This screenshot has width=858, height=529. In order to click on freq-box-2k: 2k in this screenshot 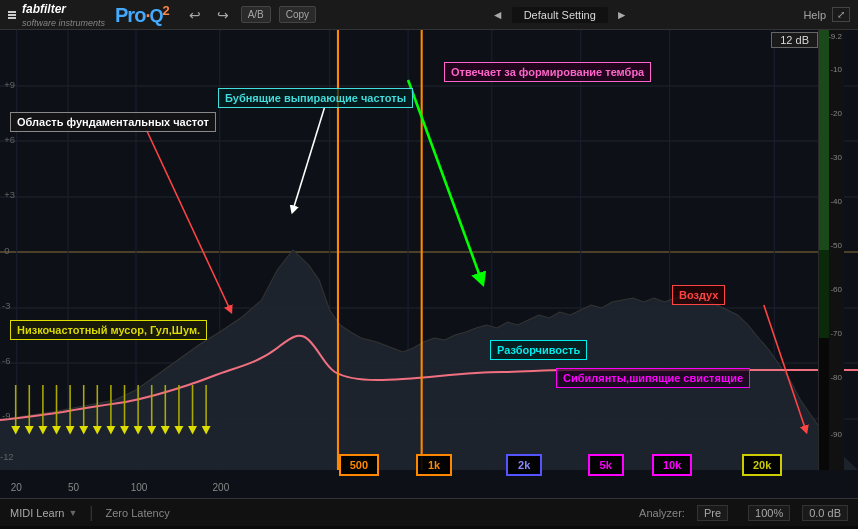, I will do `click(524, 465)`.